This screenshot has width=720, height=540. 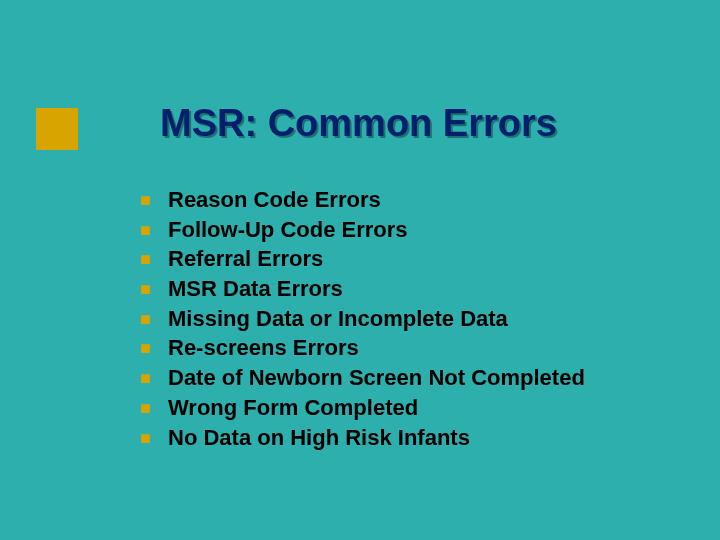 I want to click on list-item-label: Re-screens Errors, so click(x=264, y=348).